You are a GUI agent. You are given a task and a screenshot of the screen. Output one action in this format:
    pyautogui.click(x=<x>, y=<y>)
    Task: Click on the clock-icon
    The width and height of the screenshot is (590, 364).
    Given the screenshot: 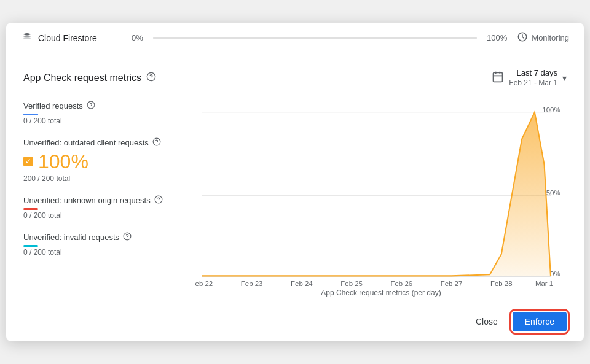 What is the action you would take?
    pyautogui.click(x=522, y=38)
    